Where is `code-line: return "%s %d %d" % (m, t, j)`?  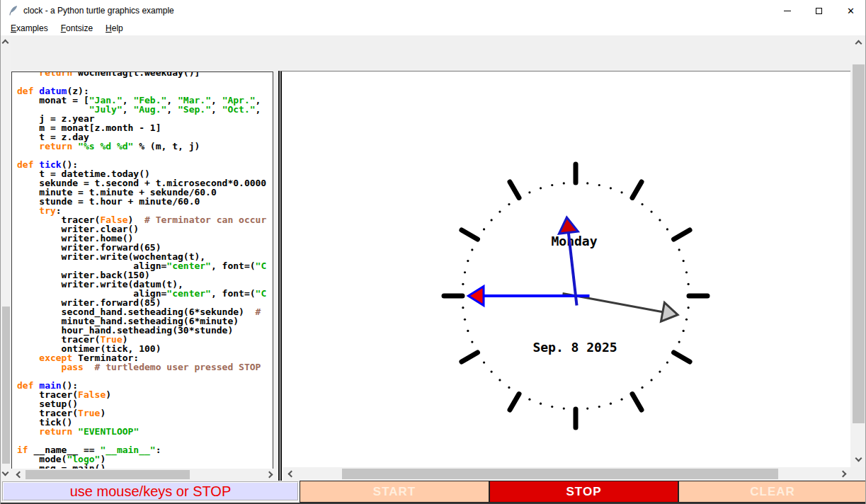 code-line: return "%s %d %d" % (m, t, j) is located at coordinates (144, 146).